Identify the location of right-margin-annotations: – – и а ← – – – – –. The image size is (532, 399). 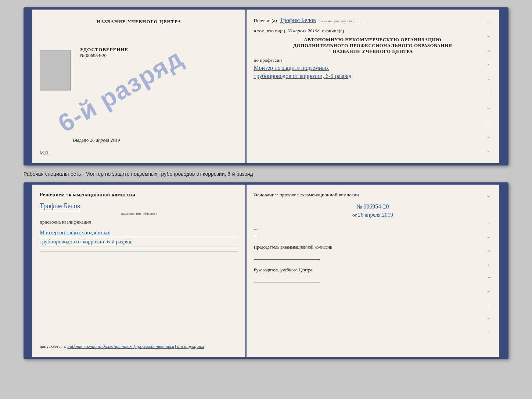
(489, 86).